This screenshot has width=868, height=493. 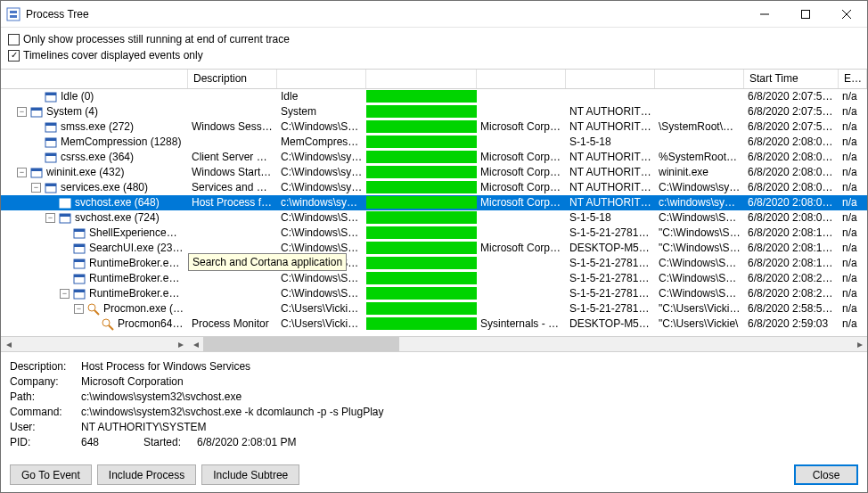 What do you see at coordinates (434, 218) in the screenshot?
I see `process-row: − svchost.exe (724) C:\Windows\Syst... S…` at bounding box center [434, 218].